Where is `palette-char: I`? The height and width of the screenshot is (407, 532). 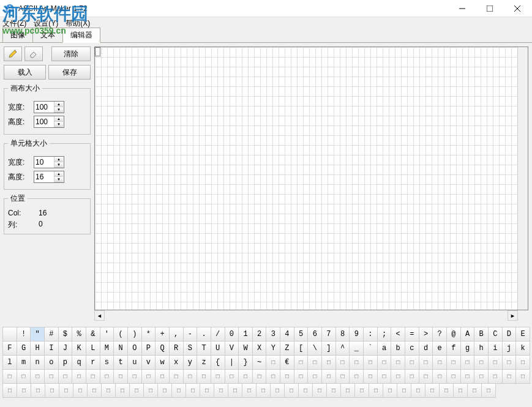 palette-char: I is located at coordinates (51, 348).